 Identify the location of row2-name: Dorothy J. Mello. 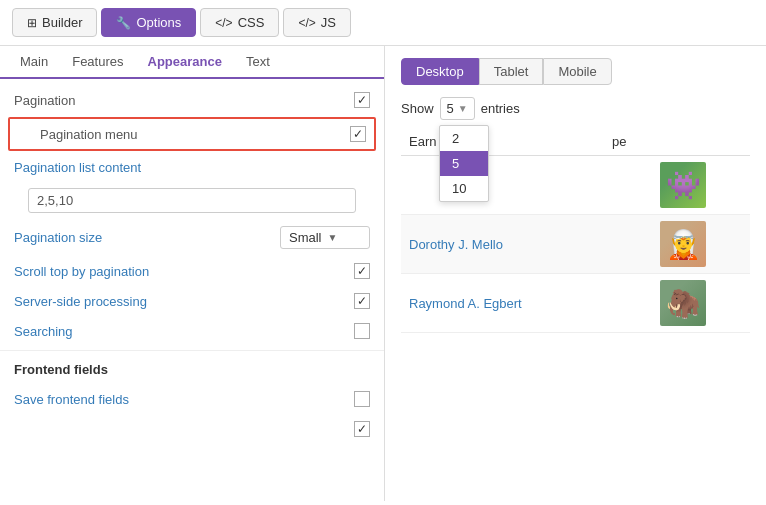
(502, 244).